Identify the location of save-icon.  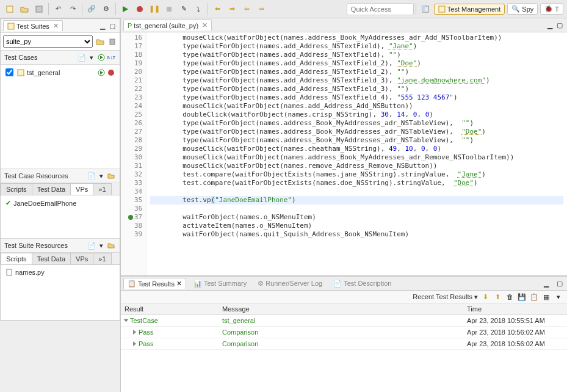
(39, 9).